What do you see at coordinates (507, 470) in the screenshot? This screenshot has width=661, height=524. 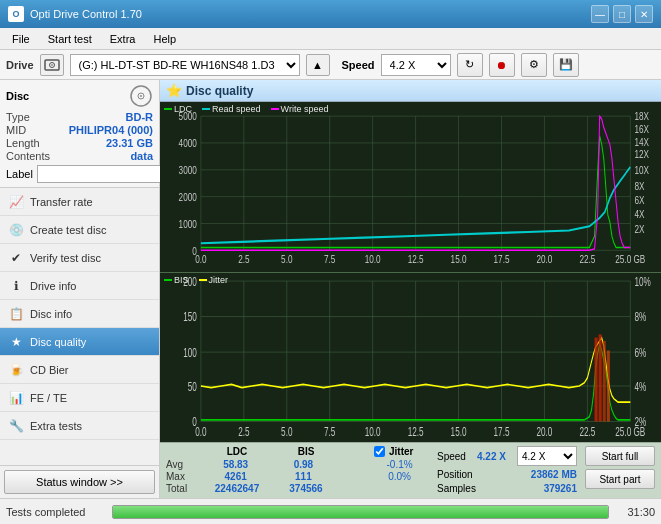 I see `right-stats: Speed 4.22 X 4.2 X Position 23862 MB Sam…` at bounding box center [507, 470].